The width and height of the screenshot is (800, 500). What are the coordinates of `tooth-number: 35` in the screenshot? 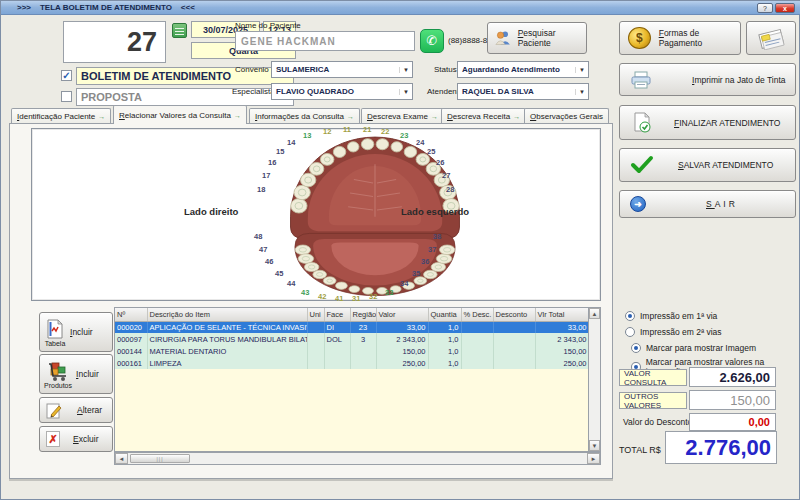 It's located at (416, 274).